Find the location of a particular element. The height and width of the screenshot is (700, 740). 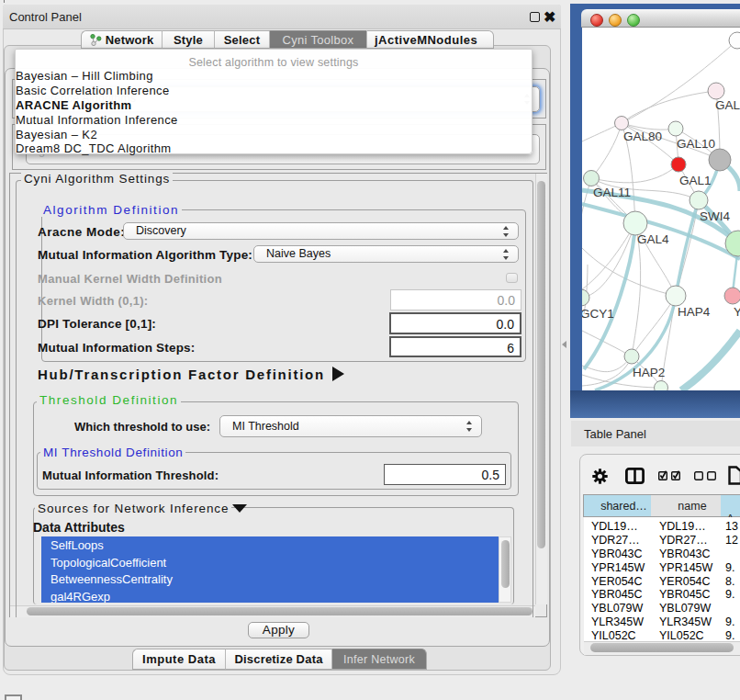

svg-text: GAL1 is located at coordinates (696, 180).